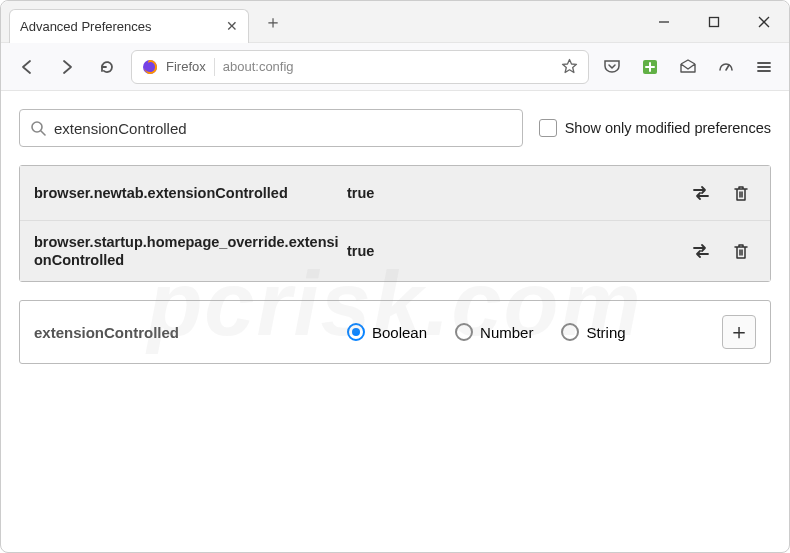 Image resolution: width=790 pixels, height=553 pixels. What do you see at coordinates (150, 67) in the screenshot?
I see `firefox-logo-icon` at bounding box center [150, 67].